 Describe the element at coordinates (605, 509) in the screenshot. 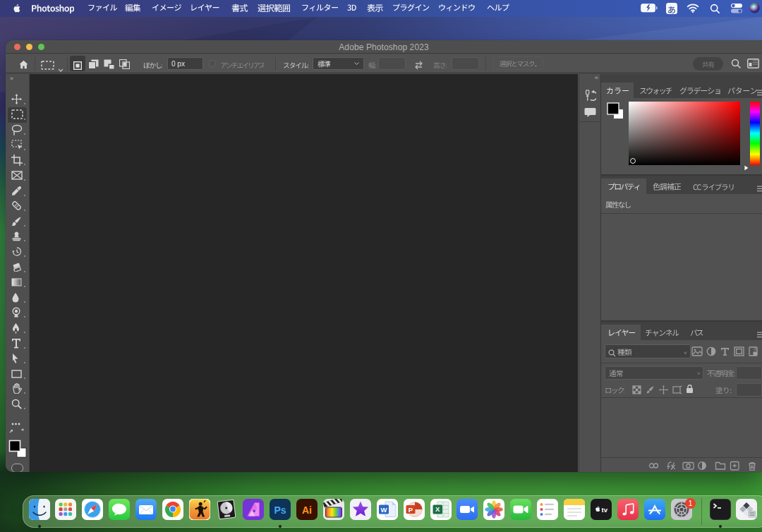

I see `svg-text: tv` at that location.